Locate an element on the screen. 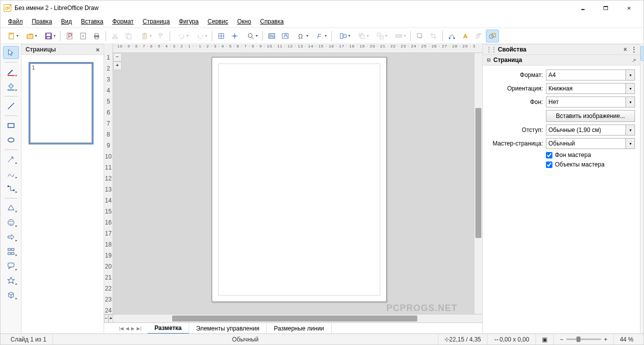 This screenshot has height=345, width=644. margin-select is located at coordinates (586, 130).